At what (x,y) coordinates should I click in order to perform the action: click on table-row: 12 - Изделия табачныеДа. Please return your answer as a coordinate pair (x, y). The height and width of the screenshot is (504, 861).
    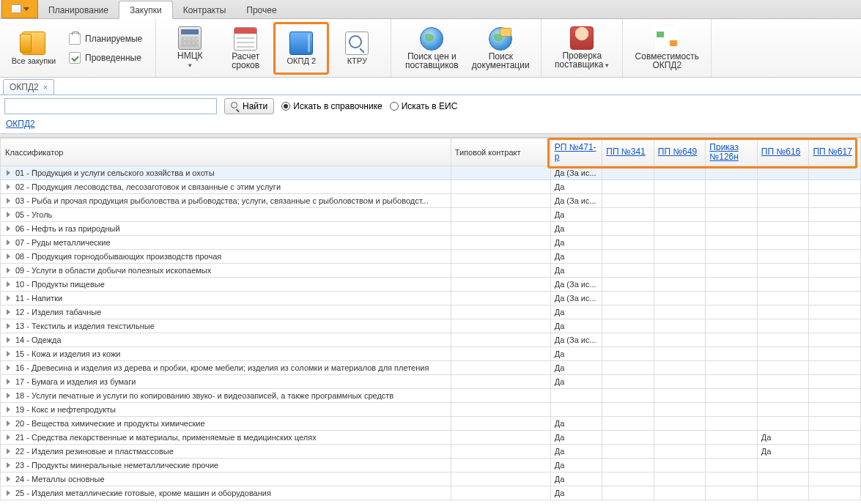
    Looking at the image, I should click on (431, 312).